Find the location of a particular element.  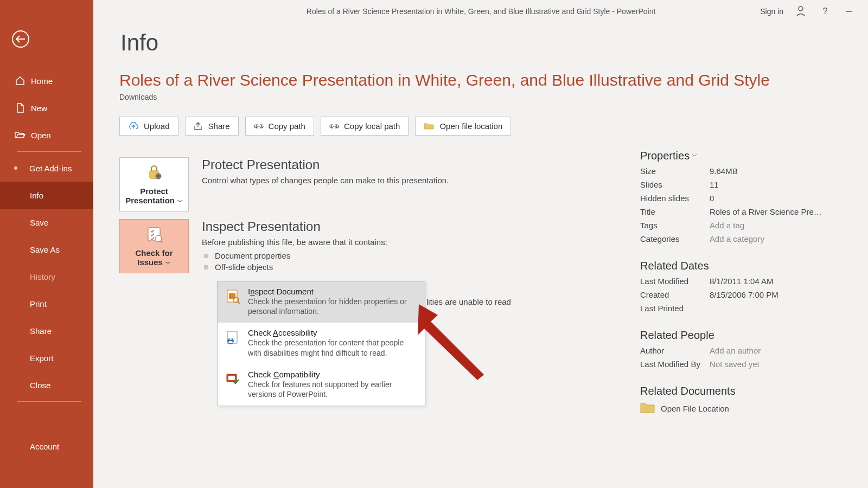

button-label: Share is located at coordinates (219, 126).